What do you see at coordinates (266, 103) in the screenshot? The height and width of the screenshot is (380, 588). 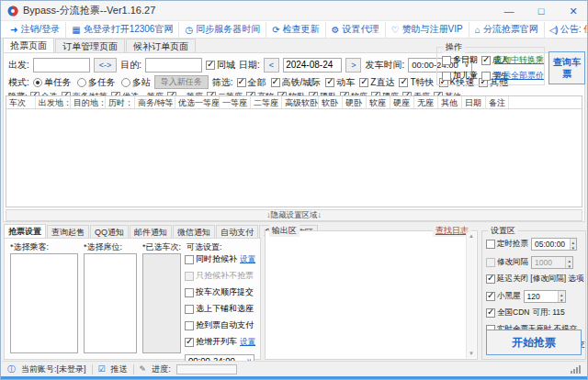 I see `table-column-header: 二等座` at bounding box center [266, 103].